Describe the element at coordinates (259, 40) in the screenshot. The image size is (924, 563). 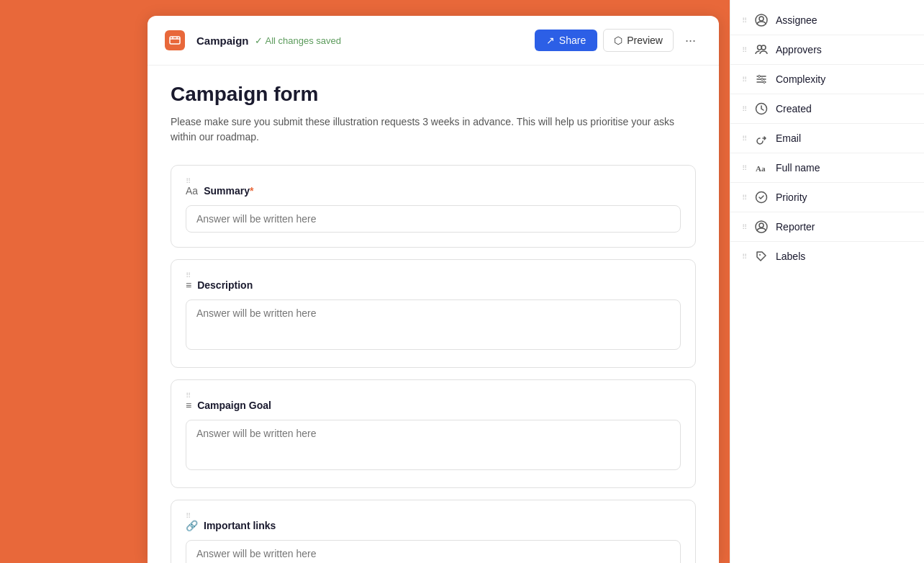
I see `check-icon: ✓` at that location.